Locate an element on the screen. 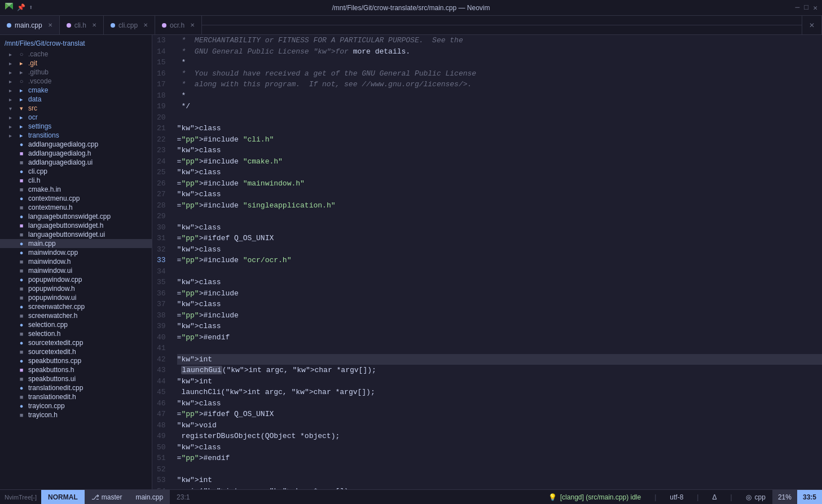 This screenshot has height=504, width=822. tree-item-contextmenu-h: ■contextmenu.h is located at coordinates (76, 207).